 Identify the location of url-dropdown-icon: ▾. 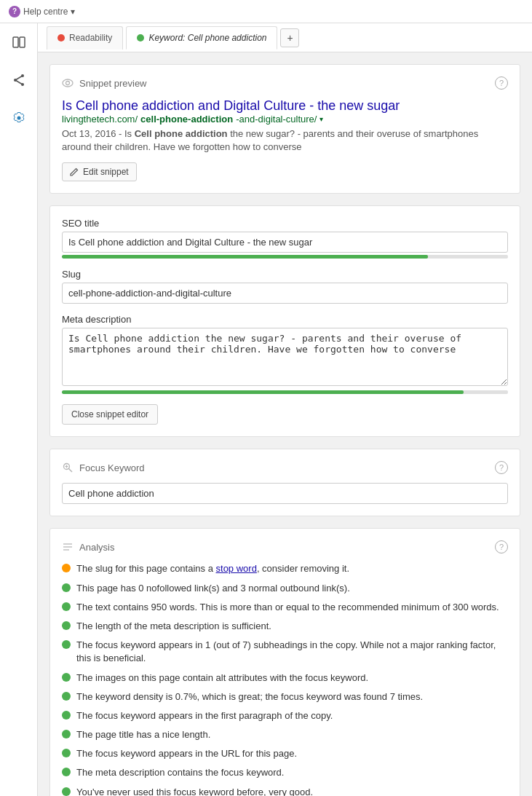
(322, 119).